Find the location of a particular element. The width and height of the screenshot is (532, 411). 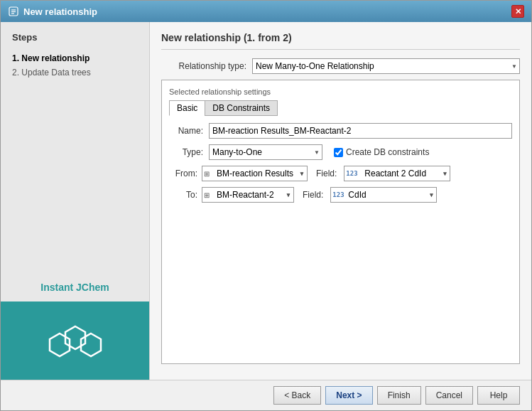

brand-label: Instant JChem is located at coordinates (75, 287).